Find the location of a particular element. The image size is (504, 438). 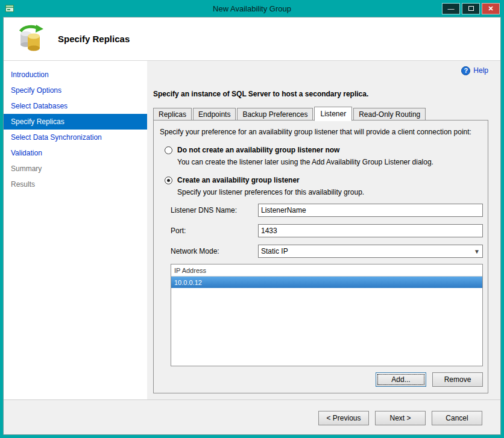

sidebar-item-select-data-synchronization: Select Data Synchronization is located at coordinates (75, 137).